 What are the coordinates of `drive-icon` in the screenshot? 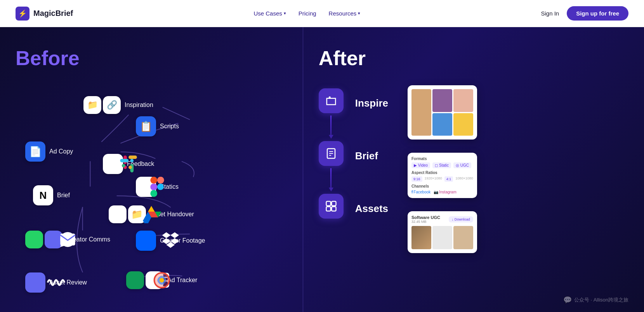 It's located at (118, 214).